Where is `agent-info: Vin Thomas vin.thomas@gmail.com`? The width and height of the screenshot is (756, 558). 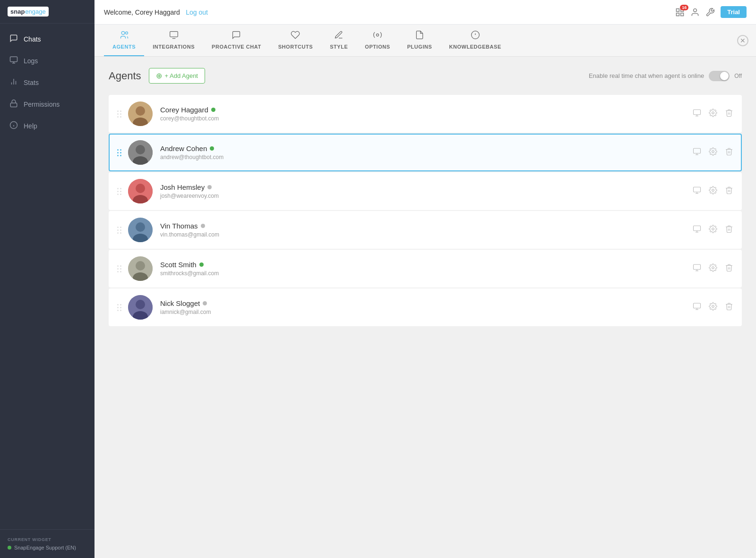 agent-info: Vin Thomas vin.thomas@gmail.com is located at coordinates (426, 230).